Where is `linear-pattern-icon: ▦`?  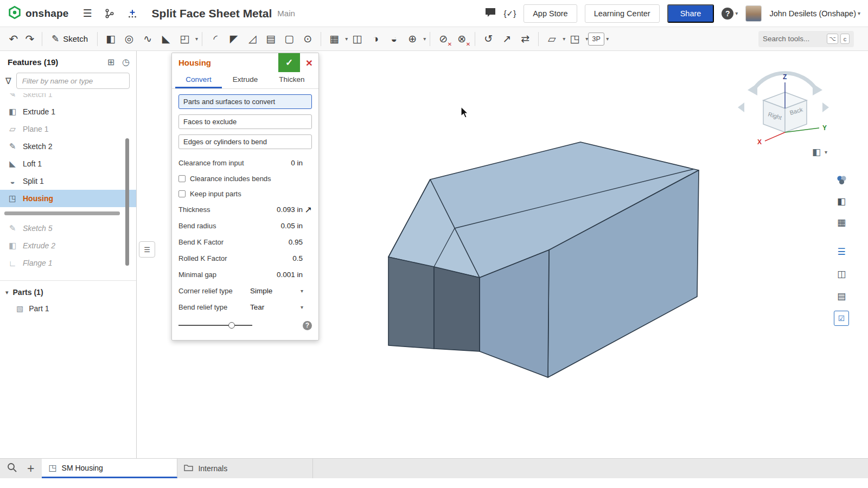 linear-pattern-icon: ▦ is located at coordinates (334, 39).